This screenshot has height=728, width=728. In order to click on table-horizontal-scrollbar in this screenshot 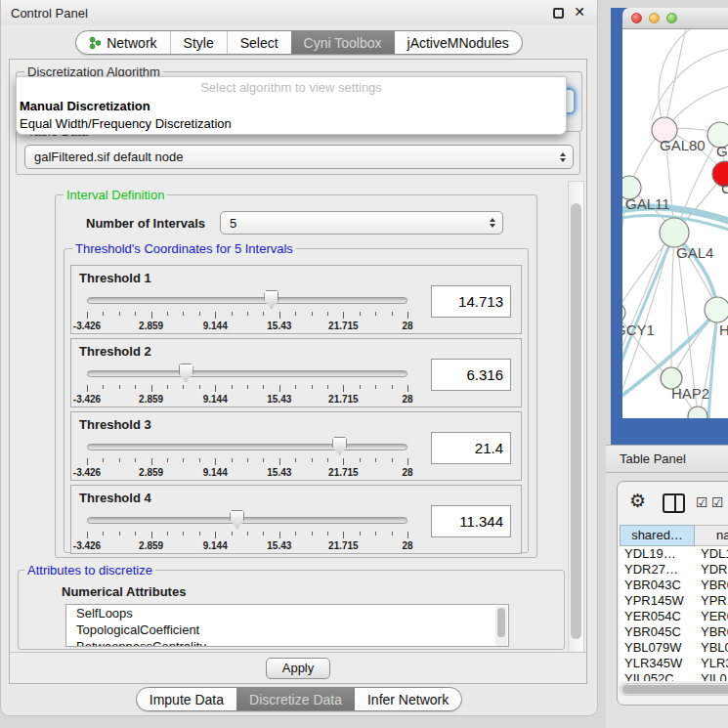, I will do `click(674, 690)`.